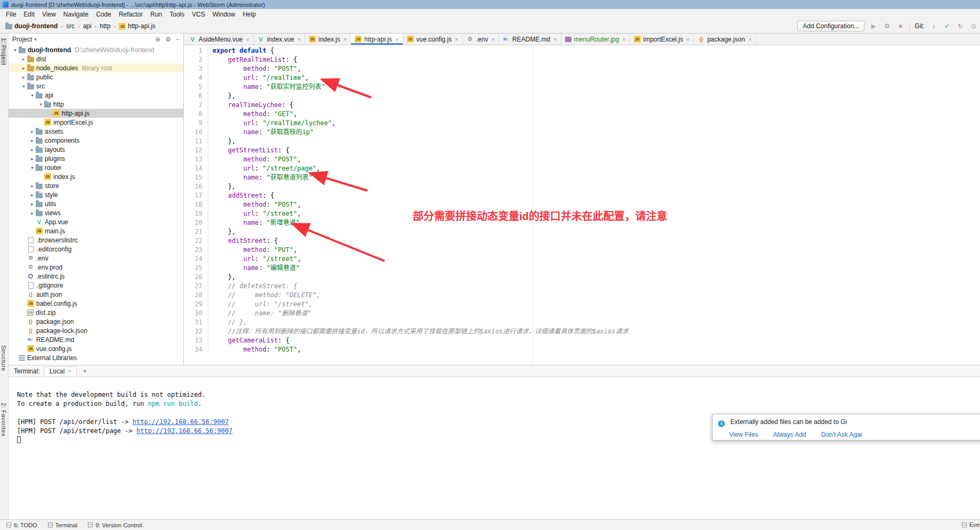 The width and height of the screenshot is (980, 530). I want to click on code-line-28: 28 // method: "DELETE",, so click(582, 295).